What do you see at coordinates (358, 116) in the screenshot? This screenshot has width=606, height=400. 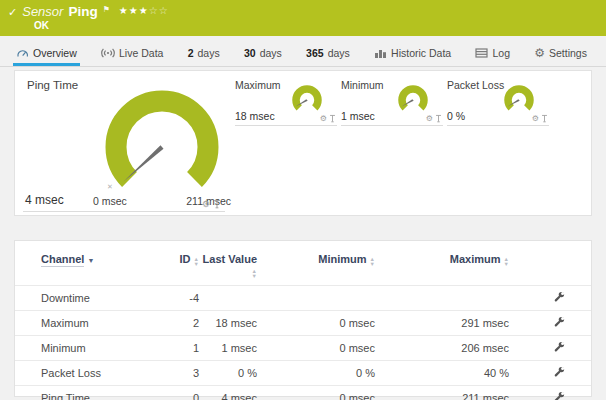 I see `small-gauge-value: 1 msec` at bounding box center [358, 116].